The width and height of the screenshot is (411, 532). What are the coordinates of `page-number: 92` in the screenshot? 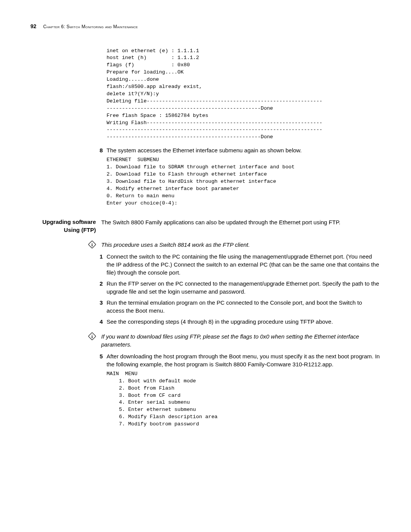 It's located at (33, 27).